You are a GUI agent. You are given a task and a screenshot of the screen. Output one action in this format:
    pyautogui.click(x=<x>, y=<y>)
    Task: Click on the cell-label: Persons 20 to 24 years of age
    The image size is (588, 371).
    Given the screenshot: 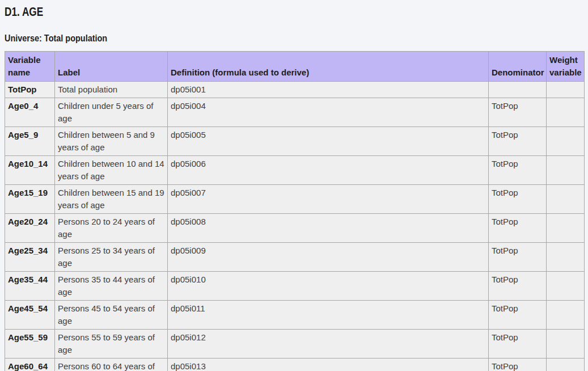 What is the action you would take?
    pyautogui.click(x=111, y=228)
    